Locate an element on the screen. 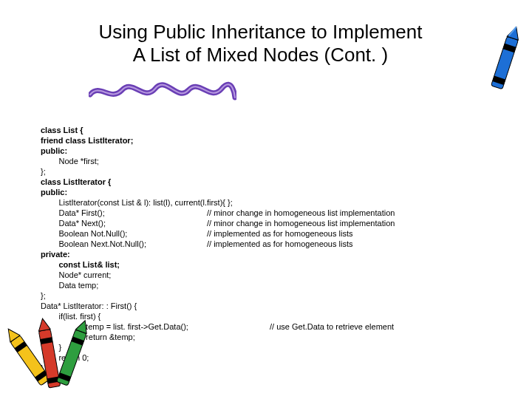 The height and width of the screenshot is (399, 532). code-line: Node* current; is located at coordinates (75, 275).